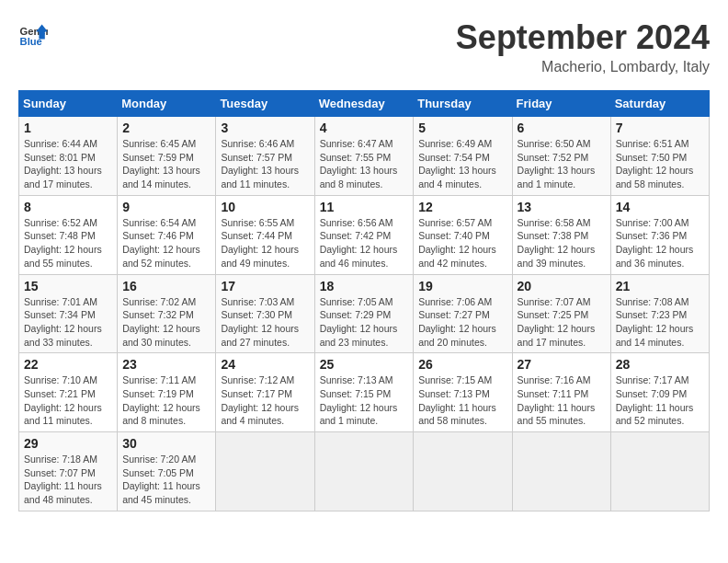  What do you see at coordinates (364, 235) in the screenshot?
I see `calendar-row: 8 Sunrise: 6:52 AM Sunset: 7:48 PM Dayli…` at bounding box center [364, 235].